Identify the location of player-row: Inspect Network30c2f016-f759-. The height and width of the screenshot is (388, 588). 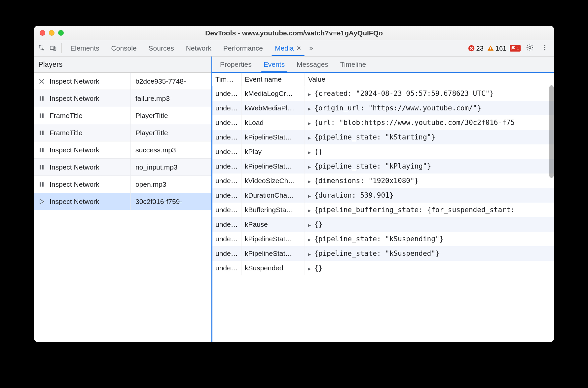
(123, 202).